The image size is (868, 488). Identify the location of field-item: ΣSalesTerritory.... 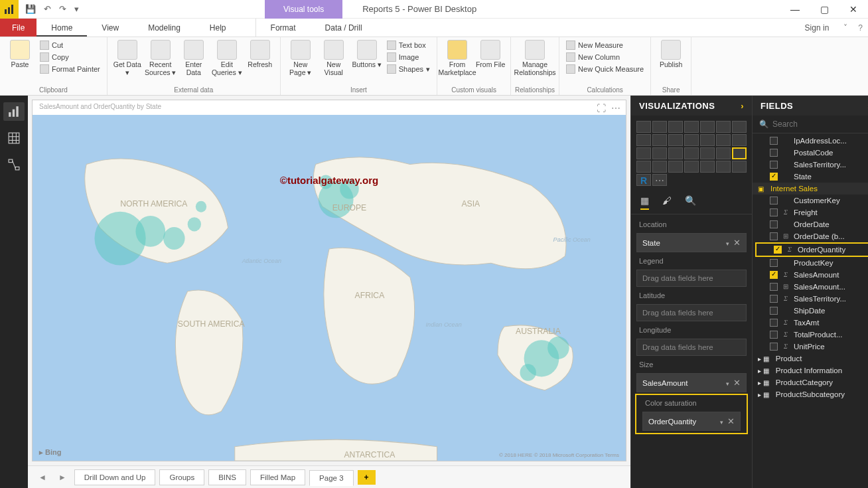
(810, 299).